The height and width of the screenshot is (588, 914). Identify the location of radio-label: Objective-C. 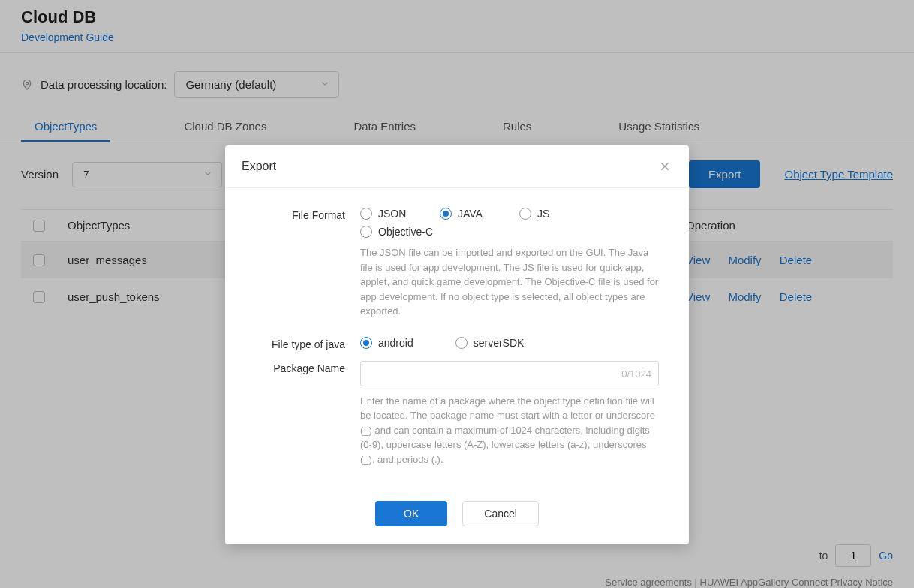
(405, 232).